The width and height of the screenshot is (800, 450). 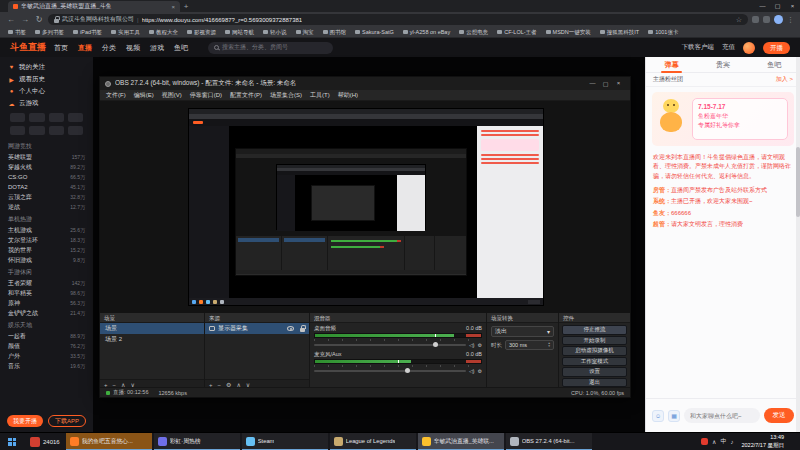 I want to click on tray-app-icon, so click(x=704, y=442).